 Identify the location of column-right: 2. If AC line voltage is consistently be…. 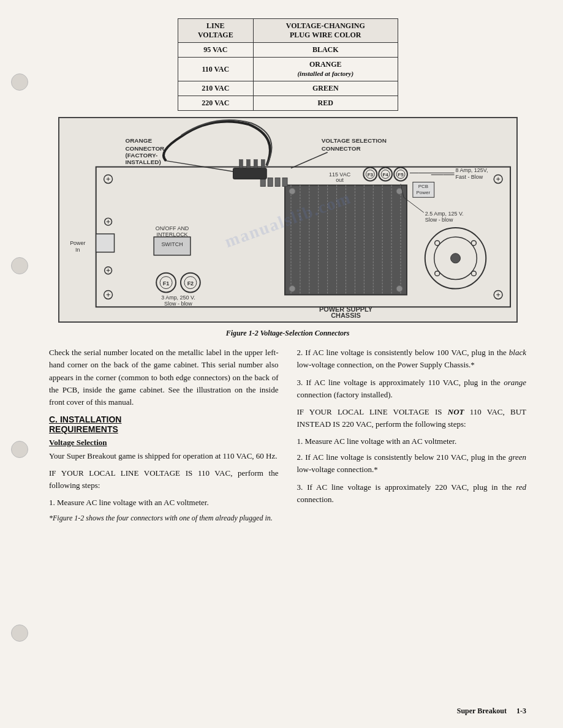
(412, 437).